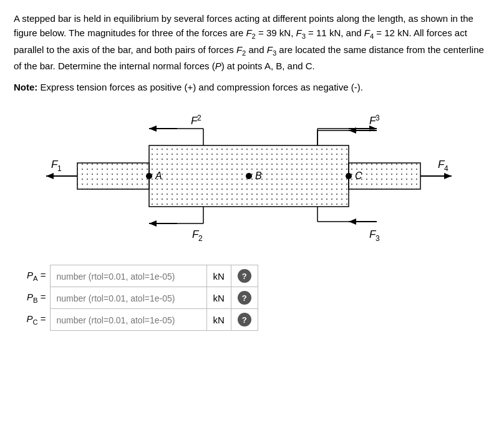 The height and width of the screenshot is (422, 504). I want to click on pc-help-button: ?, so click(245, 320).